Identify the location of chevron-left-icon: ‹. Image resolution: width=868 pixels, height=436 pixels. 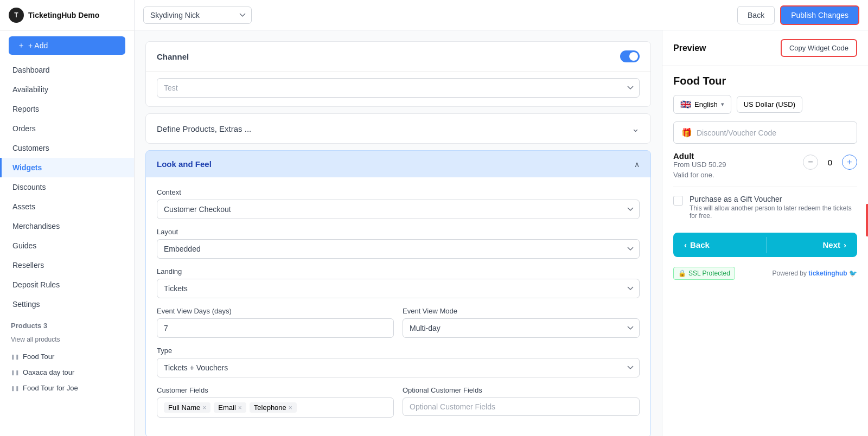
(686, 245).